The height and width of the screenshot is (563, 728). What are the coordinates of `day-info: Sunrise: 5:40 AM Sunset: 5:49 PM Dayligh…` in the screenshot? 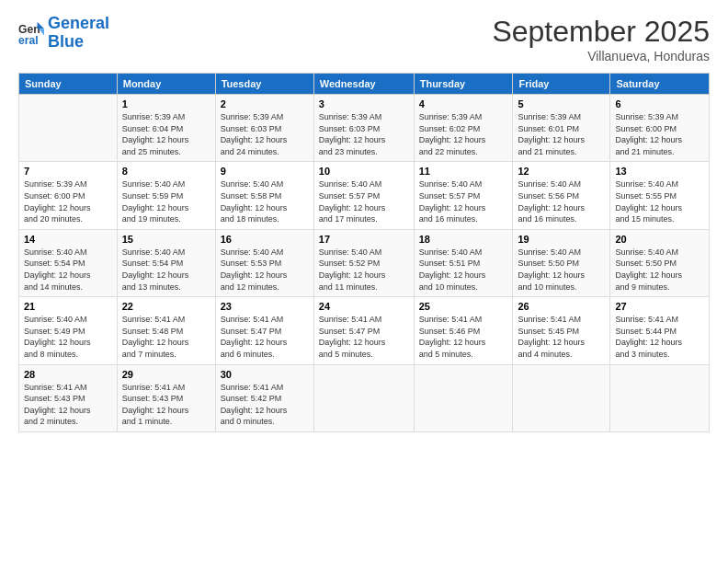 It's located at (68, 337).